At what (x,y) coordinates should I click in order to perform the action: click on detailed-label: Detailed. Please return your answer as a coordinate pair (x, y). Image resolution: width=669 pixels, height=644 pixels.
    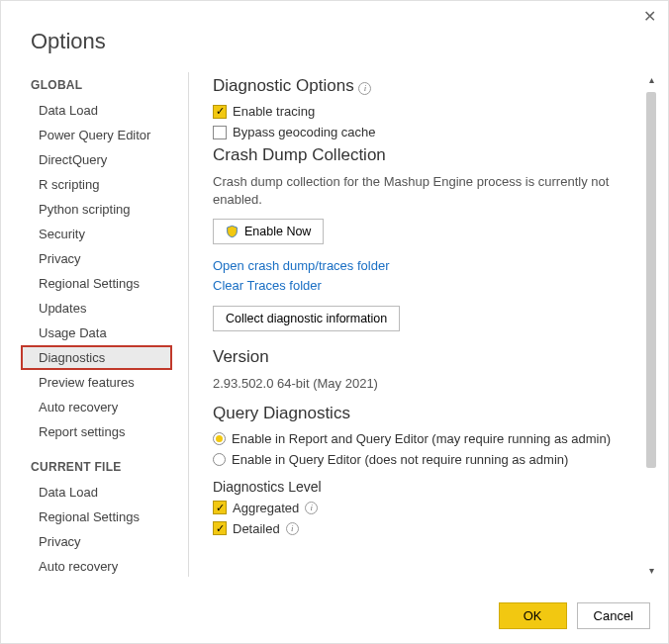
    Looking at the image, I should click on (256, 528).